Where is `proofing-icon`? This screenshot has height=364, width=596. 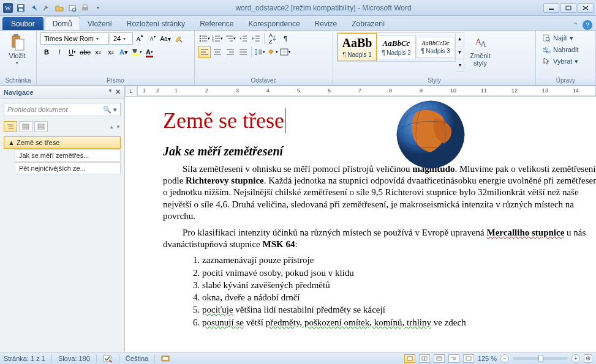 proofing-icon is located at coordinates (108, 358).